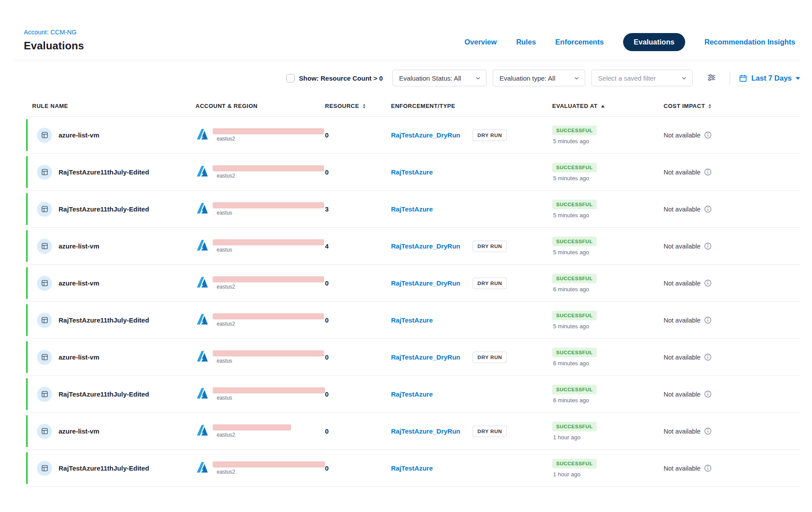  Describe the element at coordinates (406, 78) in the screenshot. I see `filter-bar: Show: Resource Count > 0 Evaluation Stat…` at that location.